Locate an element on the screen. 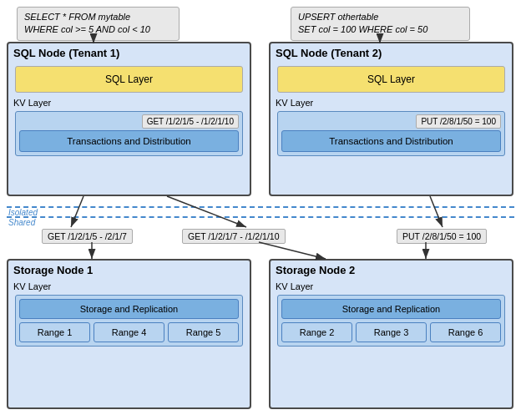  range-1: Range 1 is located at coordinates (55, 332).